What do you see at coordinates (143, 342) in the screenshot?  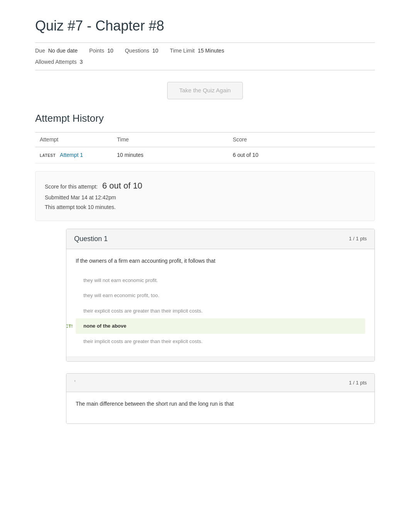 I see `answer-option-1-5: their implicit costs are greater than th…` at bounding box center [143, 342].